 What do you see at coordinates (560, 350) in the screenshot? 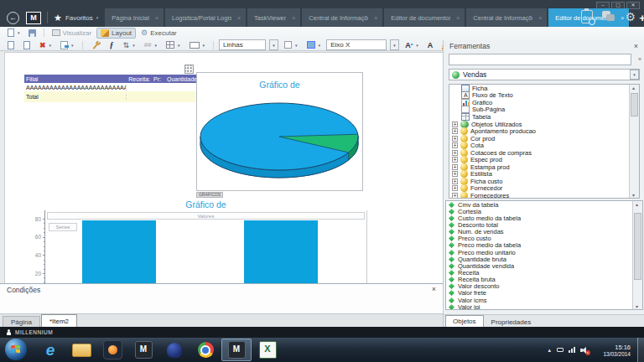
I see `battery-icon` at bounding box center [560, 350].